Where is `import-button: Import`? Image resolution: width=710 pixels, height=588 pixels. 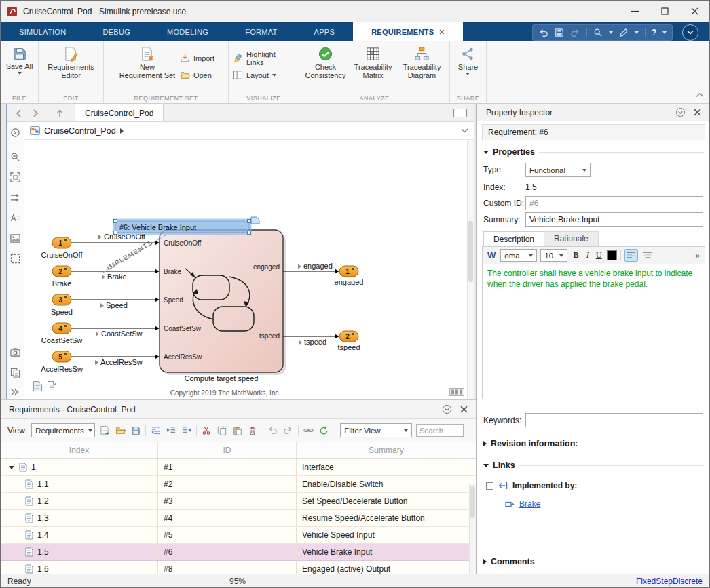 import-button: Import is located at coordinates (197, 58).